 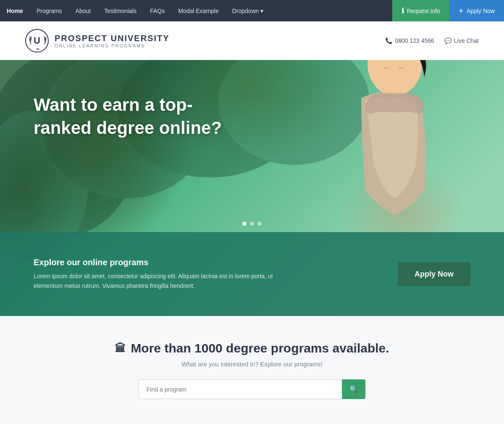 I want to click on request-info-button: ℹ Request Info, so click(x=421, y=11).